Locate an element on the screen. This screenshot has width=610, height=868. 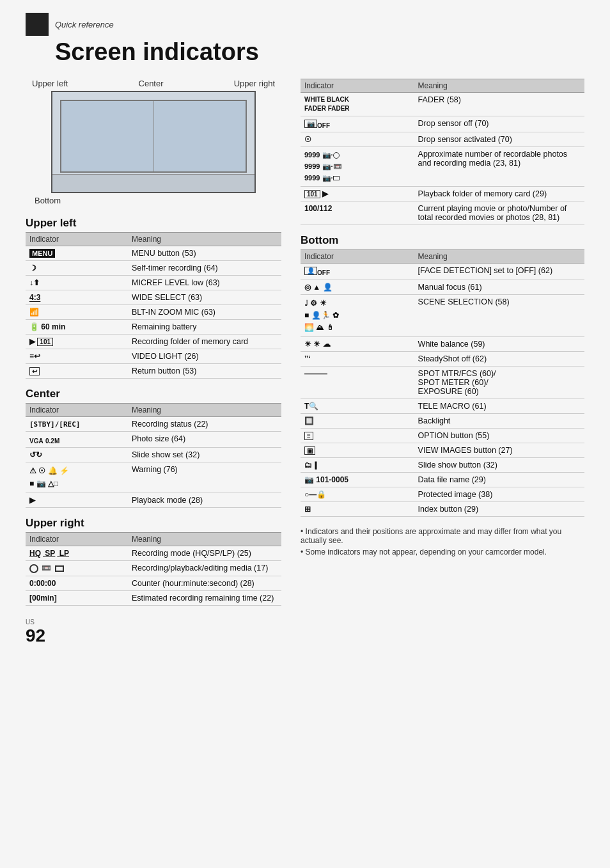
meaning-cell: White balance (59) is located at coordinates (499, 344).